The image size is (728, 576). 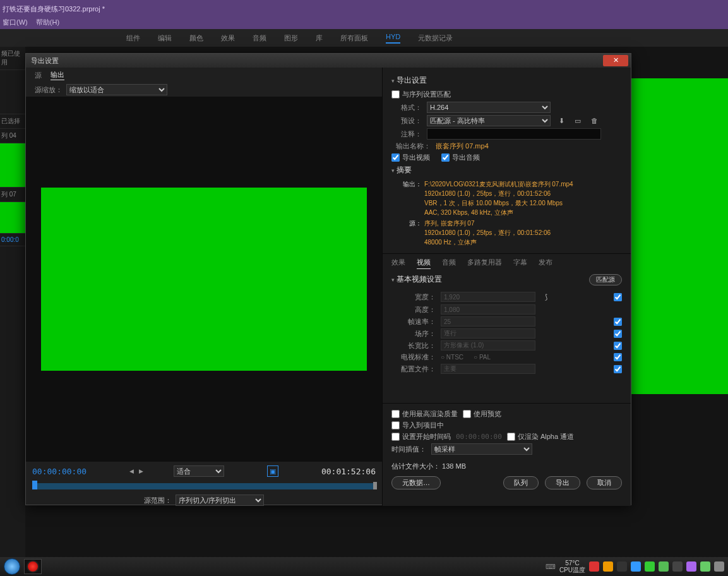 What do you see at coordinates (506, 81) in the screenshot?
I see `export-settings-head: 导出设置` at bounding box center [506, 81].